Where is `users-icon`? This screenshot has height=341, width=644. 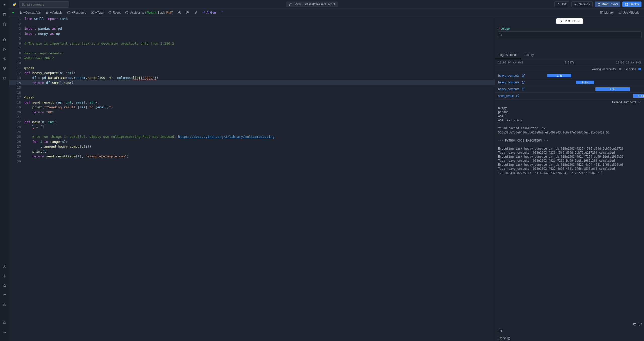
users-icon is located at coordinates (188, 13).